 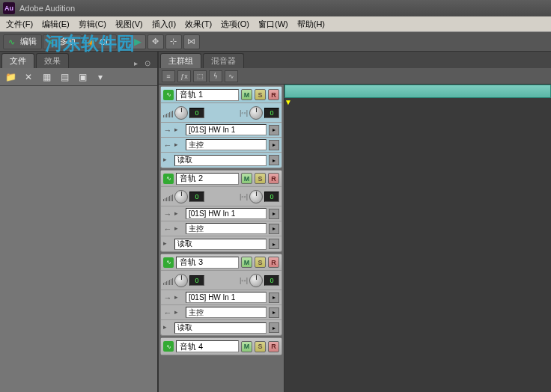 I want to click on scrub-icon: ⋈, so click(x=192, y=42).